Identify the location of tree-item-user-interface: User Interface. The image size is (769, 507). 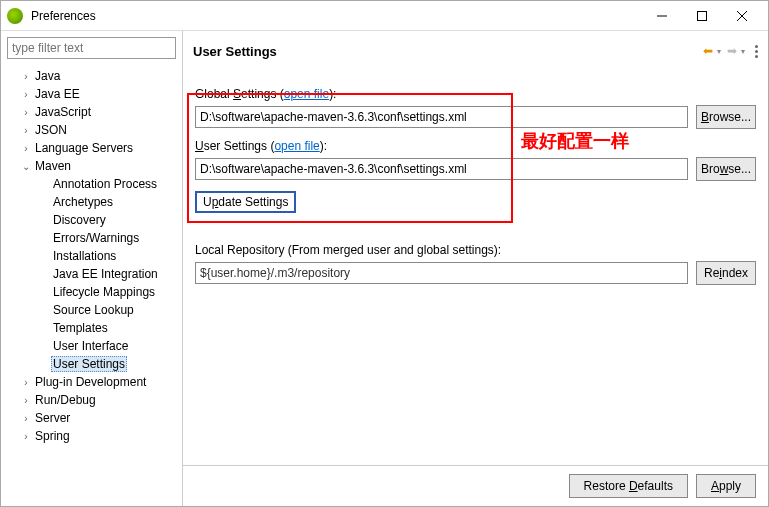
(94, 346).